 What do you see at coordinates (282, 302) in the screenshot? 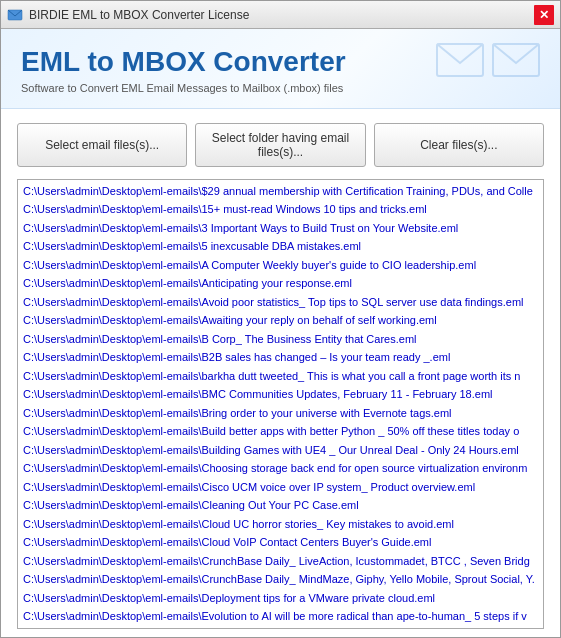
I see `list-item: C:\Users\admin\Desktop\eml-emails\Avoid …` at bounding box center [282, 302].